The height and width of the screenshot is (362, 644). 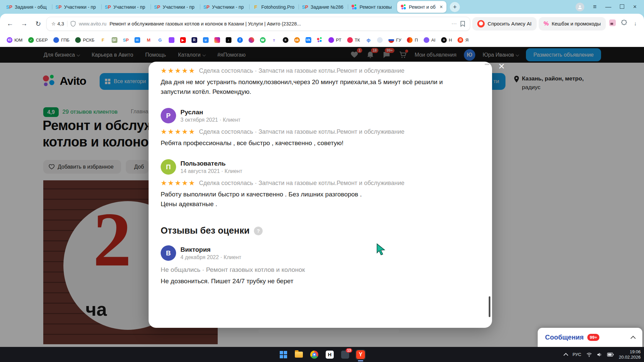 What do you see at coordinates (38, 24) in the screenshot?
I see `reload-button: ↻` at bounding box center [38, 24].